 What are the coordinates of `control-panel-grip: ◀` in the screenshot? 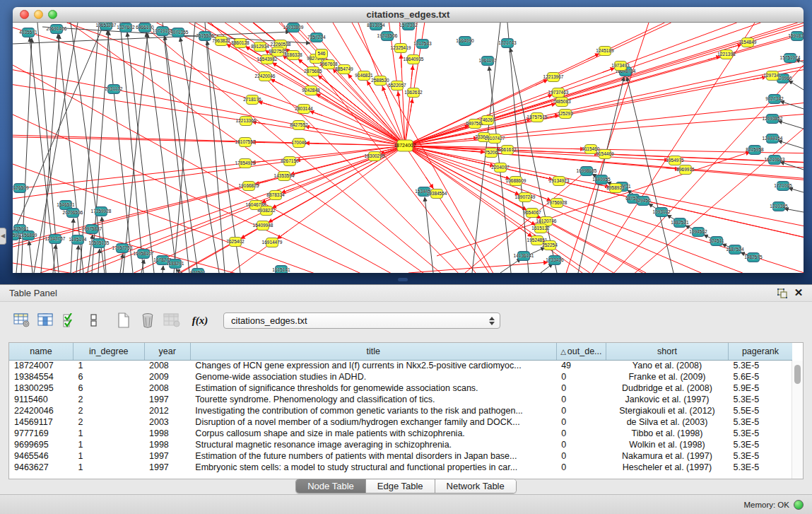 It's located at (3, 236).